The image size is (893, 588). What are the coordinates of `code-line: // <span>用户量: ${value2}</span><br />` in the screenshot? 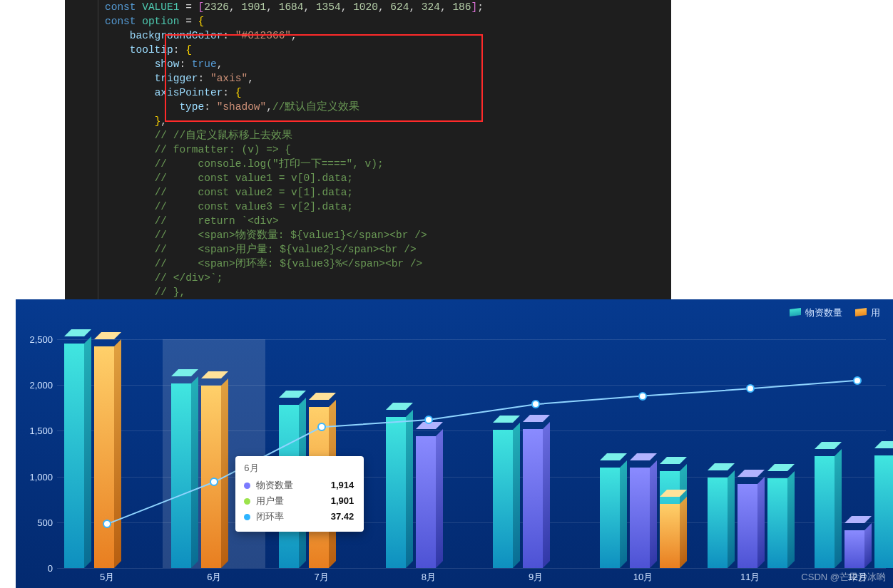 It's located at (388, 249).